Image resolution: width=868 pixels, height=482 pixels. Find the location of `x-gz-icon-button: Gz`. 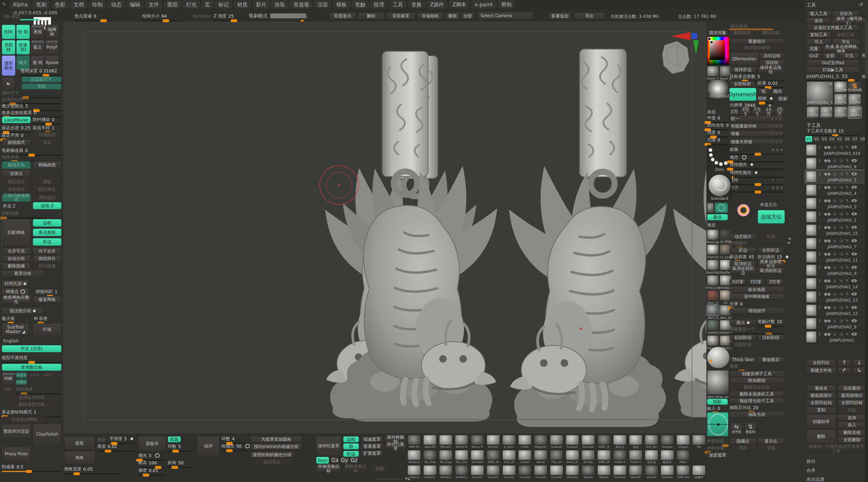

x-gz-icon-button: Gz is located at coordinates (354, 460).